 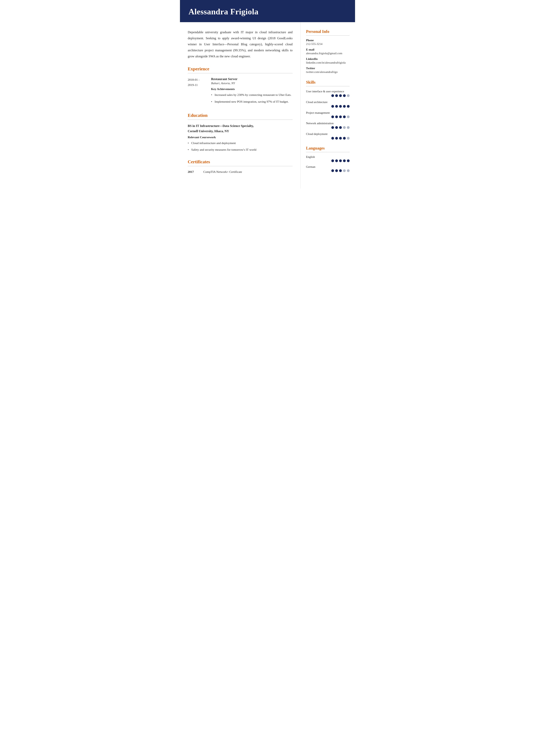 I want to click on main-column: Dependable university graduate with IT m…, so click(x=240, y=105).